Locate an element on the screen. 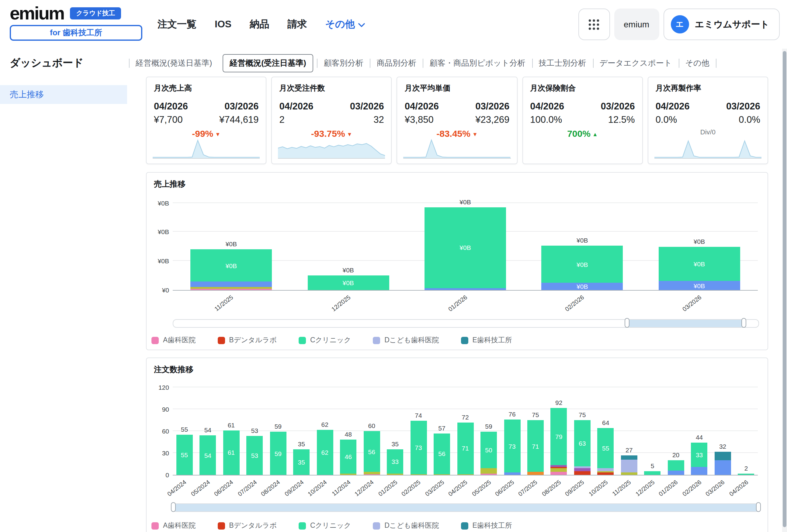  tab-technician-analysis: 技工士別分析 is located at coordinates (562, 63).